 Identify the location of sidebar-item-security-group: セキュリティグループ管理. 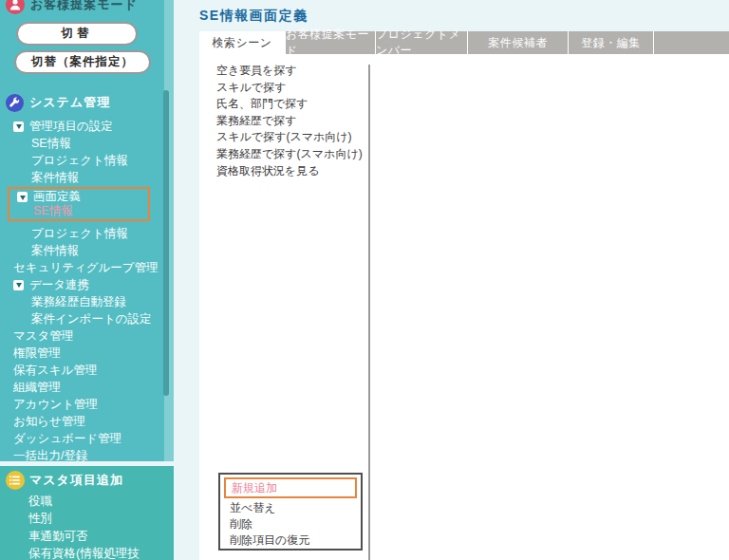
(87, 268).